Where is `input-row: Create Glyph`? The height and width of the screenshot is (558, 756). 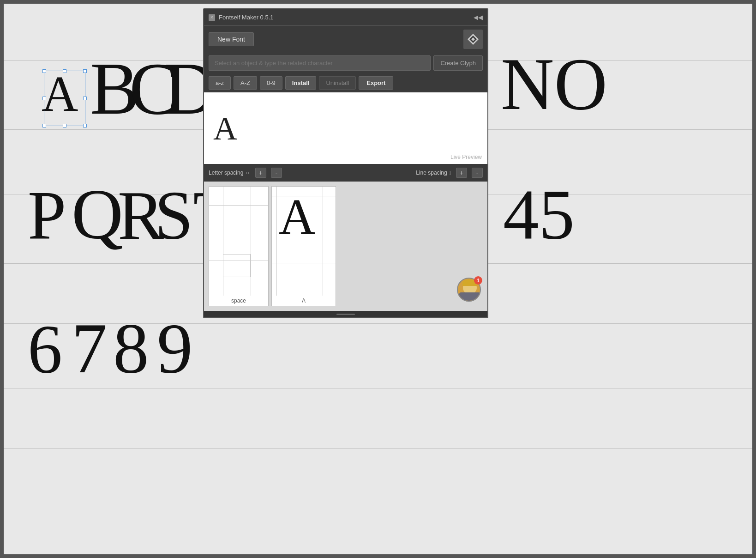
input-row: Create Glyph is located at coordinates (346, 63).